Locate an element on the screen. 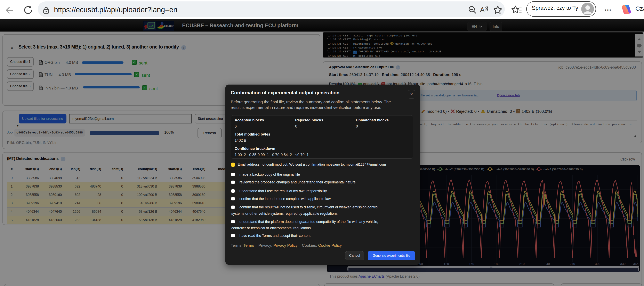 This screenshot has width=644, height=286. svg-text: A is located at coordinates (482, 9).